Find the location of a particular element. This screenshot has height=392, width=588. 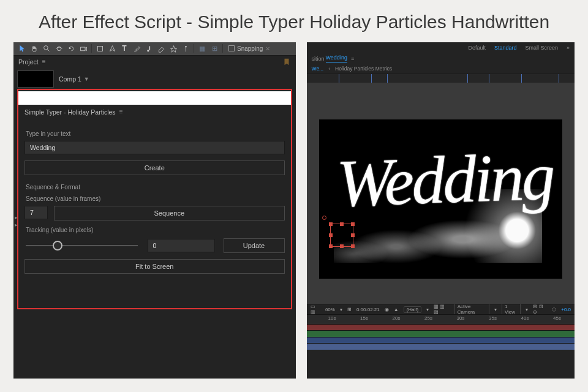

shape-tool-icon is located at coordinates (100, 48).